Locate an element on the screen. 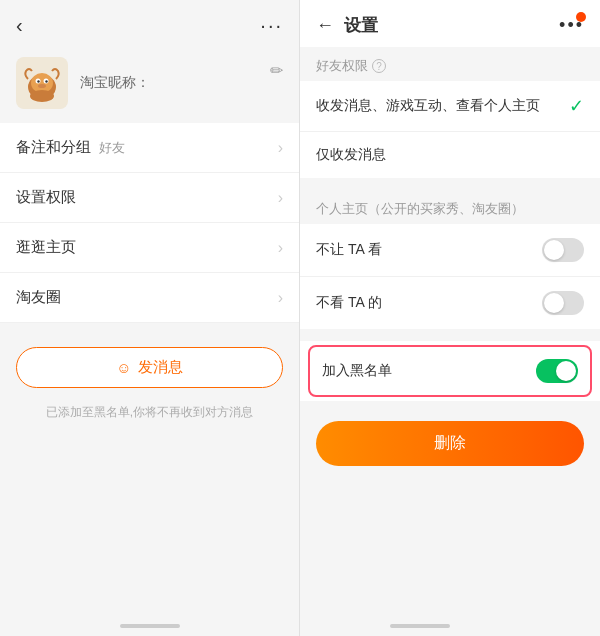  menu-item-permissions: 设置权限 › is located at coordinates (150, 198).